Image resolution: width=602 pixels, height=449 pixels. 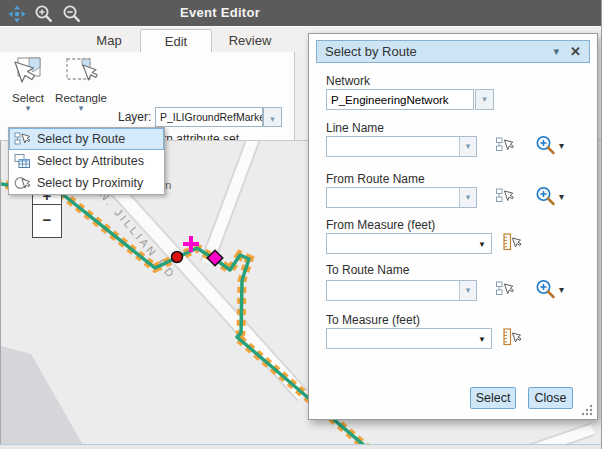 What do you see at coordinates (586, 410) in the screenshot?
I see `resize-grip` at bounding box center [586, 410].